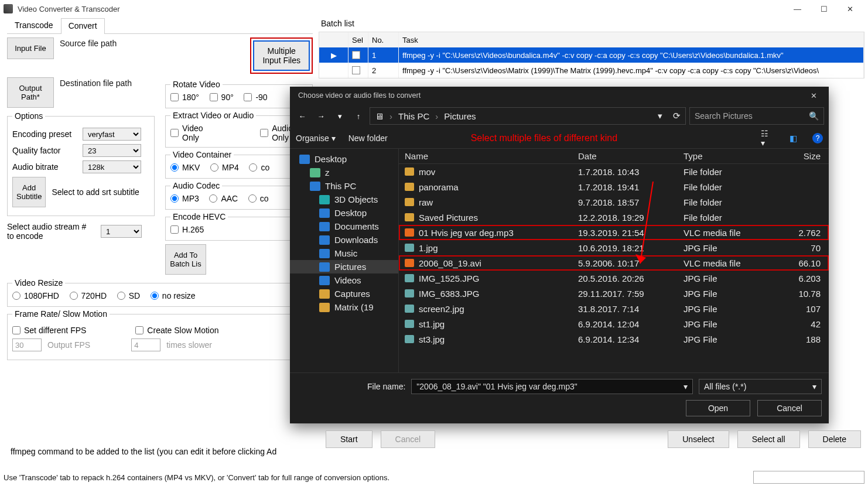 This screenshot has height=489, width=868. Describe the element at coordinates (259, 167) in the screenshot. I see `co-radio: co` at that location.